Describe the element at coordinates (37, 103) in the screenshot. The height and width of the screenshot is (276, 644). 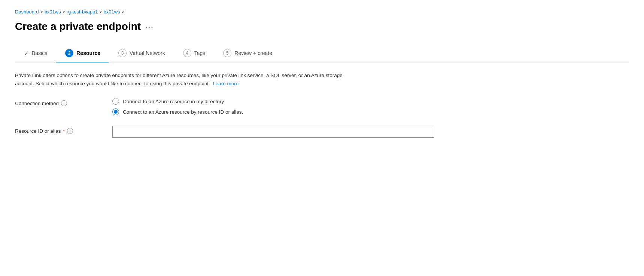
I see `connection-method-label: Connection method` at that location.